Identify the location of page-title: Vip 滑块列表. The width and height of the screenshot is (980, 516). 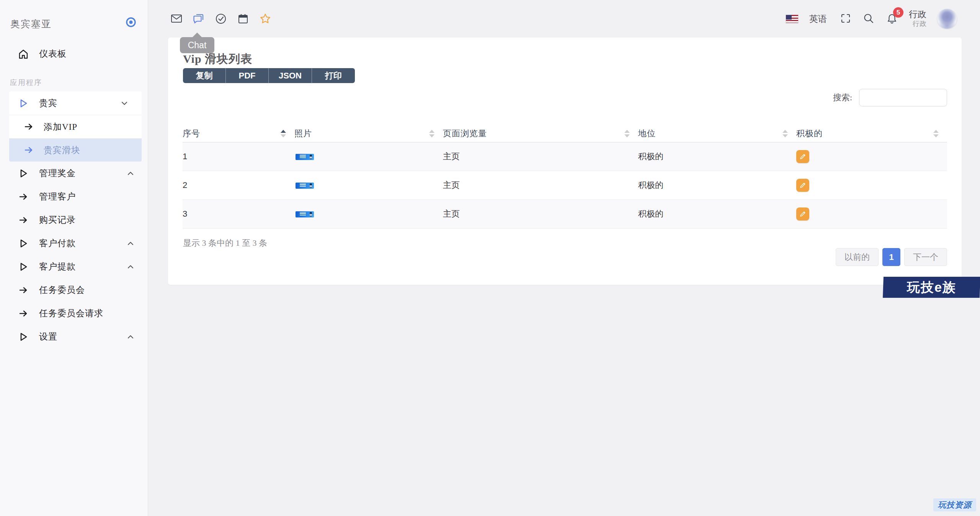
(217, 59).